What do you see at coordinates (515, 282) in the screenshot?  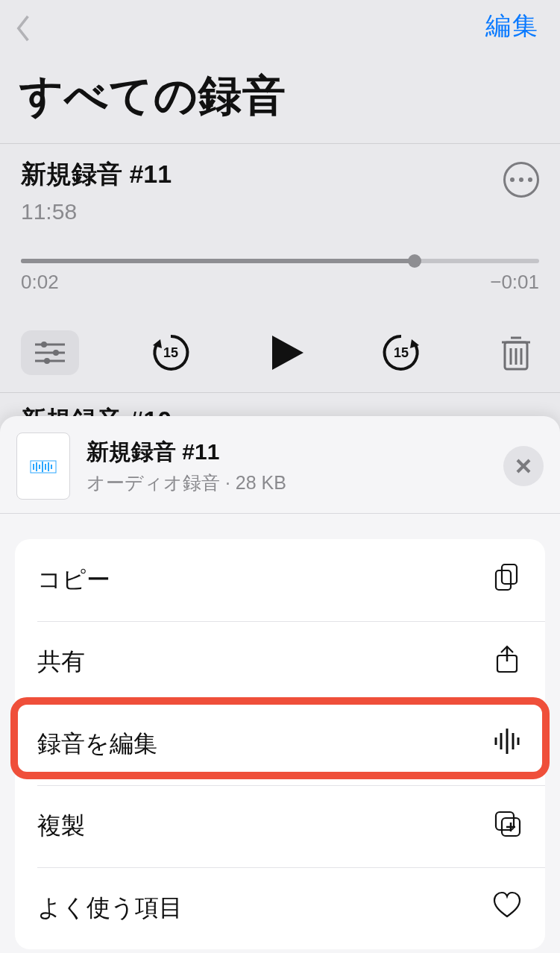 I see `time-remaining: −0:01` at bounding box center [515, 282].